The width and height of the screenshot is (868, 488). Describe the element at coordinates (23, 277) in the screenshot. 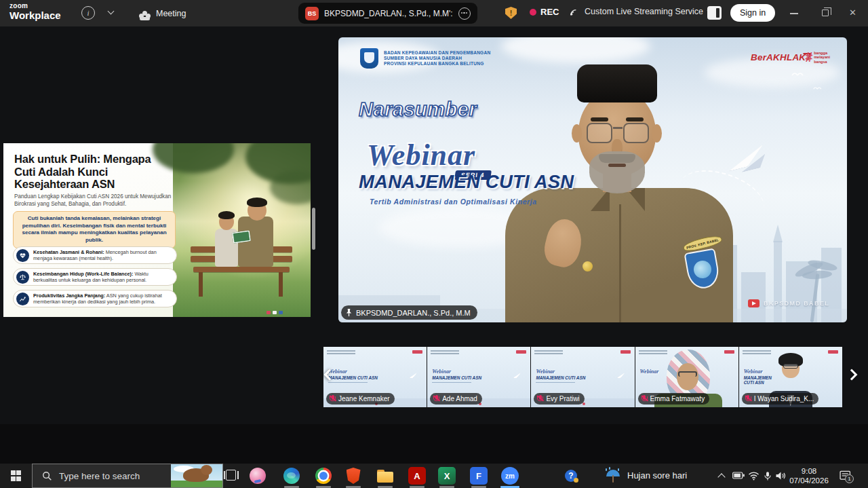

I see `scales-icon` at that location.